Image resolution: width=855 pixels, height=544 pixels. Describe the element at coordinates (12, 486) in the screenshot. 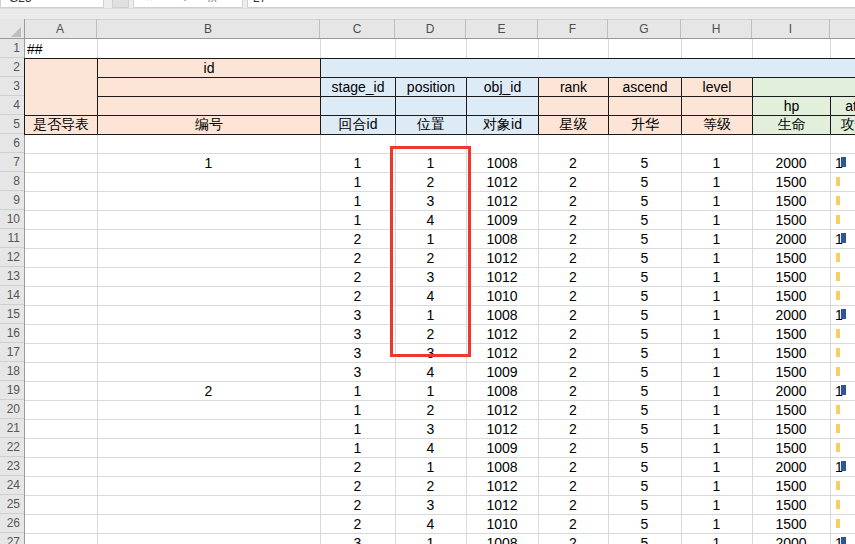

I see `row-header-24: 24` at that location.